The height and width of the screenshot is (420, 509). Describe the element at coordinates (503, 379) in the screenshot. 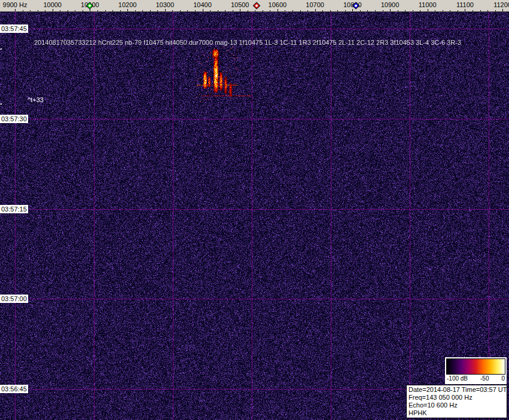

I see `colorbar-label: 0` at that location.